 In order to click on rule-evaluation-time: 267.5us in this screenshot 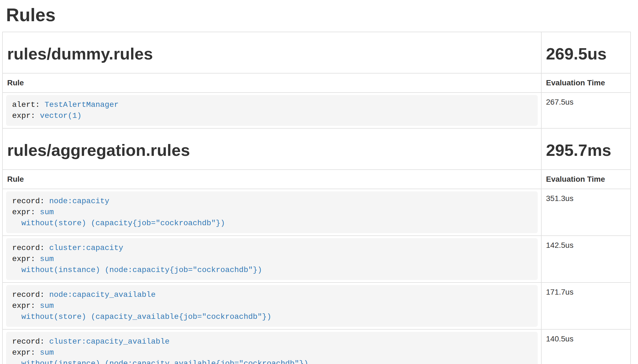, I will do `click(586, 110)`.